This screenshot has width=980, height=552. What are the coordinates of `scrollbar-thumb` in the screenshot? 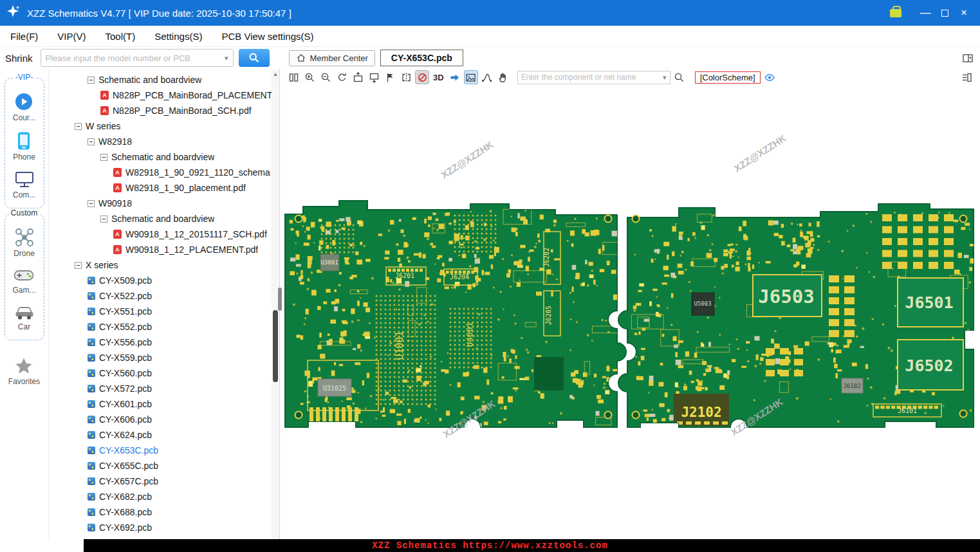 It's located at (275, 346).